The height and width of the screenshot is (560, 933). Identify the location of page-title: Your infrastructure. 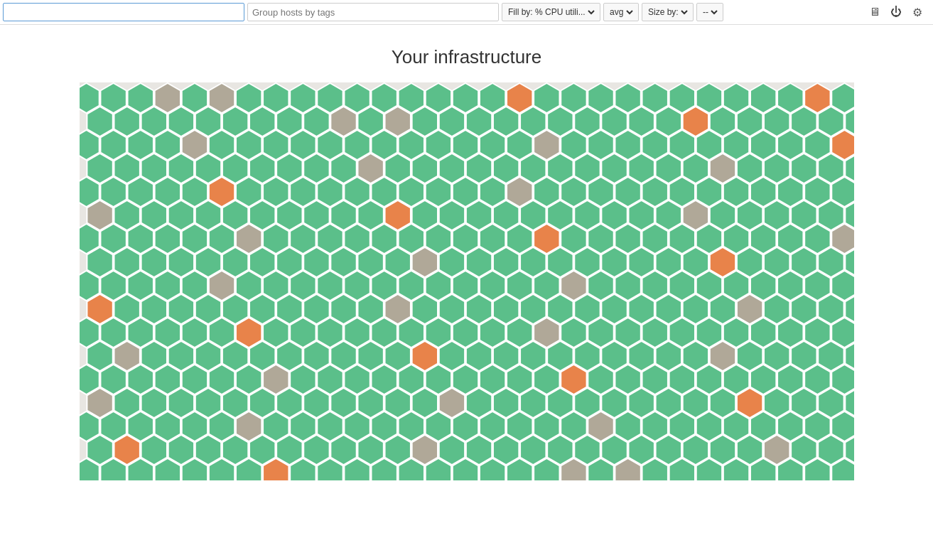
(466, 57).